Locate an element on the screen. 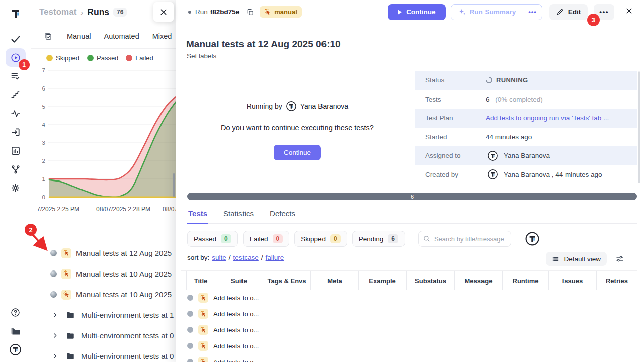 The width and height of the screenshot is (644, 362). tab-automated: Automated is located at coordinates (122, 36).